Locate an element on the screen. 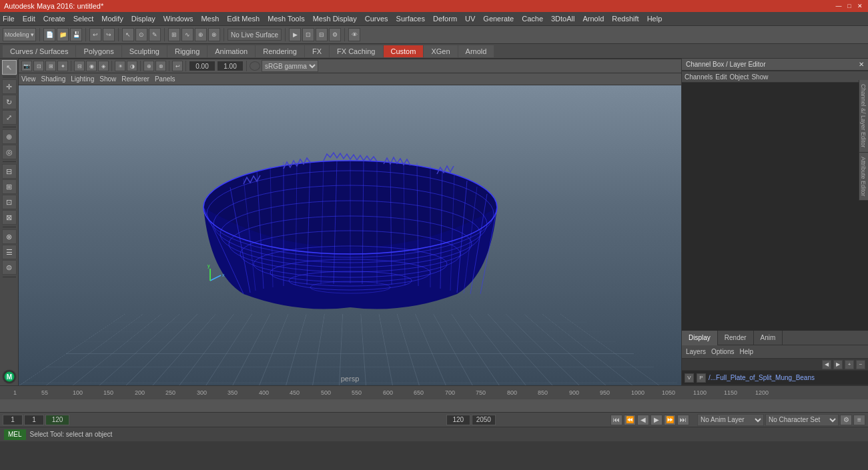 Image resolution: width=868 pixels, height=470 pixels. maximize-button: □ is located at coordinates (849, 6).